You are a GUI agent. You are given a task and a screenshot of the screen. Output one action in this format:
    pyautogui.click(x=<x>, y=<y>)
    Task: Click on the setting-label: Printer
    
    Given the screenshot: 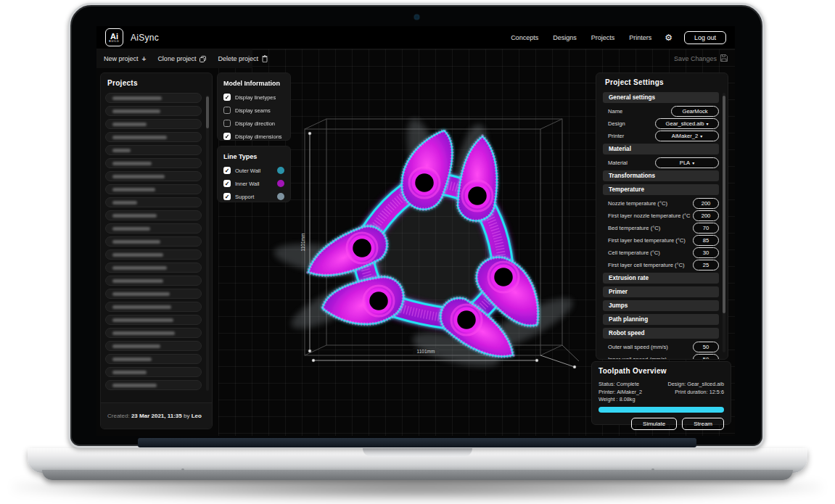 What is the action you would take?
    pyautogui.click(x=616, y=136)
    